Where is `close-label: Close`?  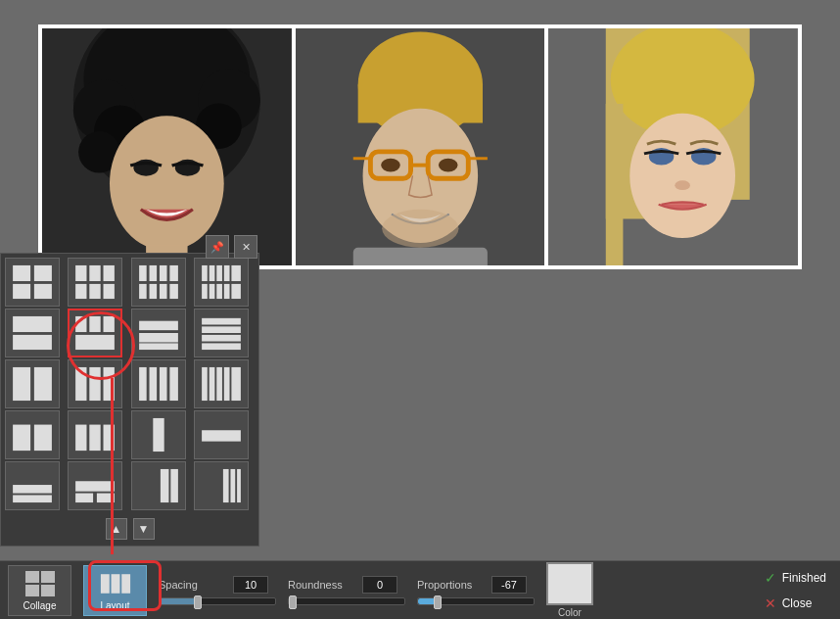
close-label: Close is located at coordinates (797, 603).